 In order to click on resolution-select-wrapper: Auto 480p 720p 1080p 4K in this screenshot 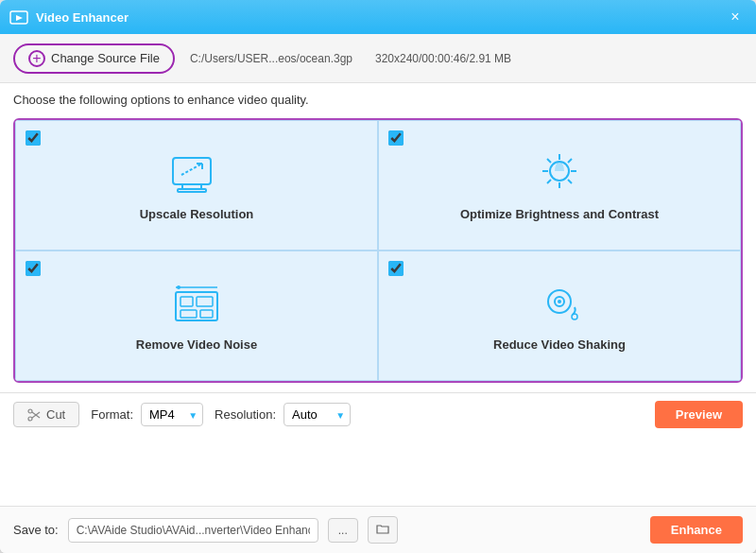, I will do `click(318, 414)`.